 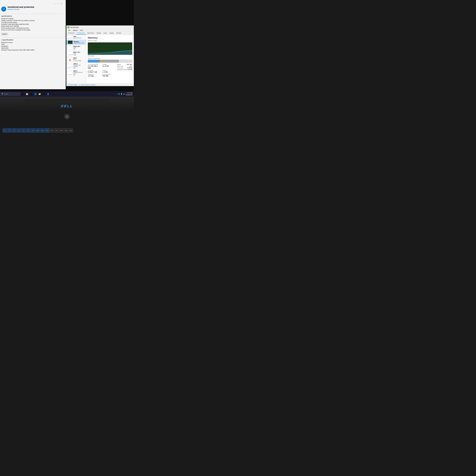 What do you see at coordinates (120, 68) in the screenshot?
I see `form-label: Form factor:` at bounding box center [120, 68].